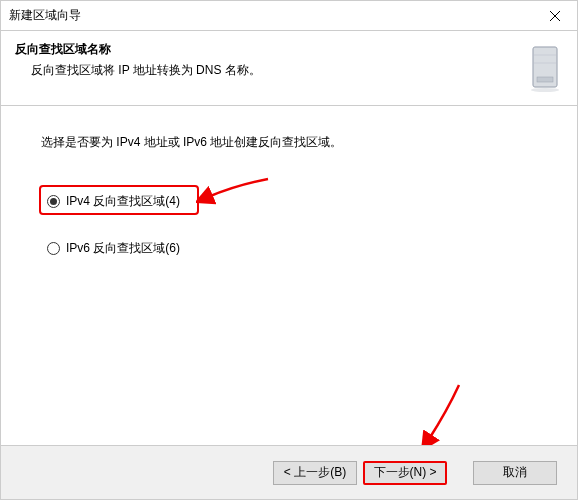 This screenshot has height=500, width=578. I want to click on button-label: < 上一步(B), so click(315, 472).